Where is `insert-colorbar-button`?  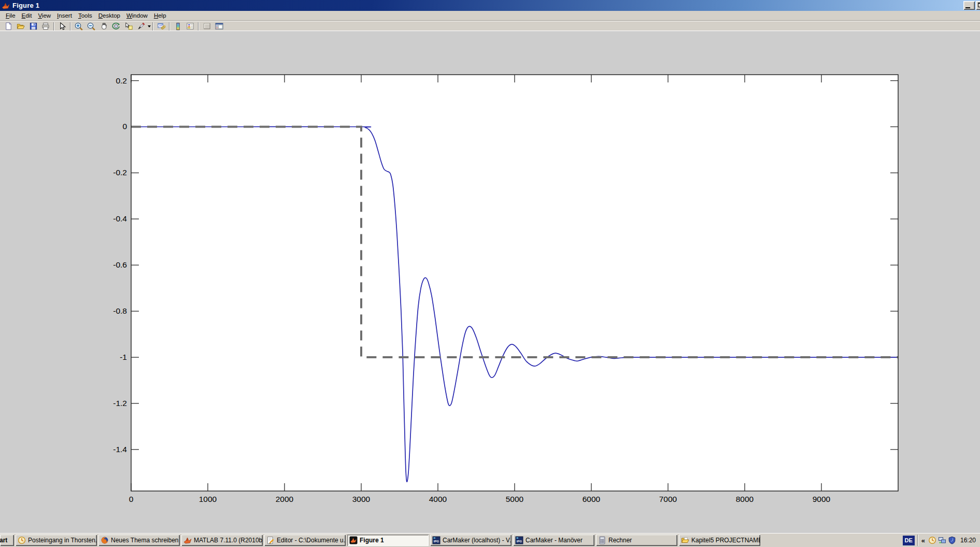 insert-colorbar-button is located at coordinates (178, 26).